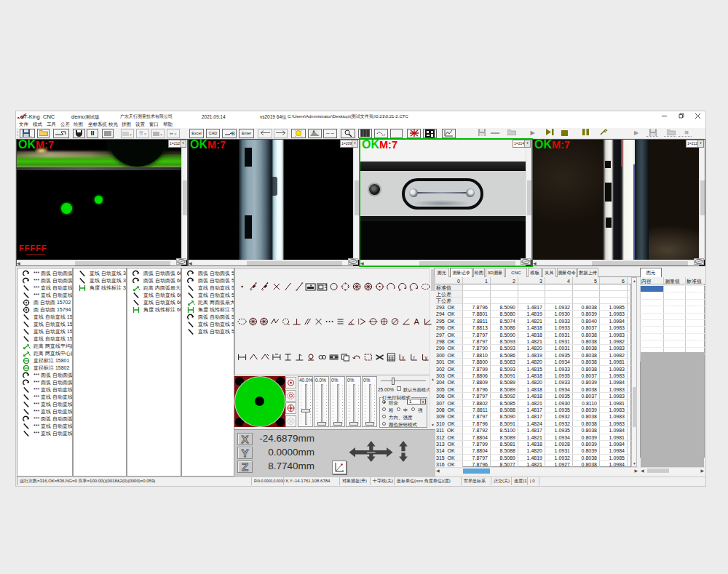 The height and width of the screenshot is (574, 728). Describe the element at coordinates (417, 322) in the screenshot. I see `svg-text: A` at that location.